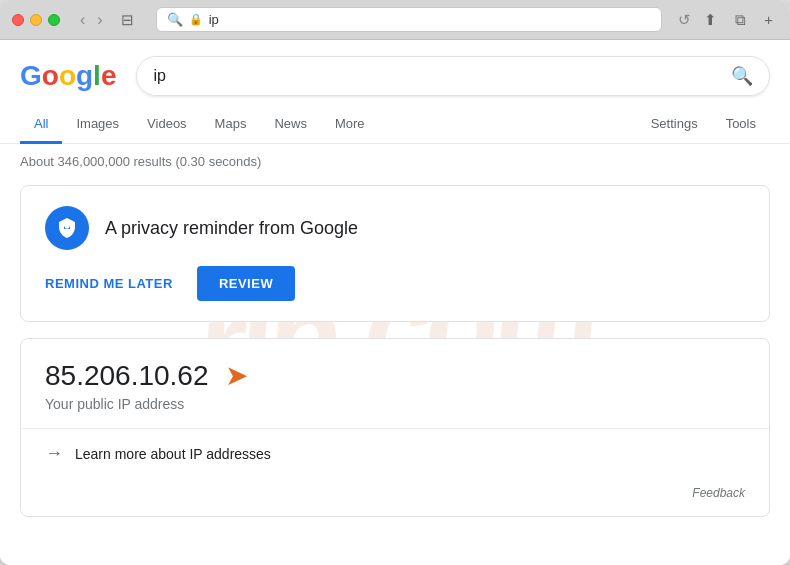 Image resolution: width=790 pixels, height=565 pixels. Describe the element at coordinates (68, 76) in the screenshot. I see `logo-o2: o` at that location.